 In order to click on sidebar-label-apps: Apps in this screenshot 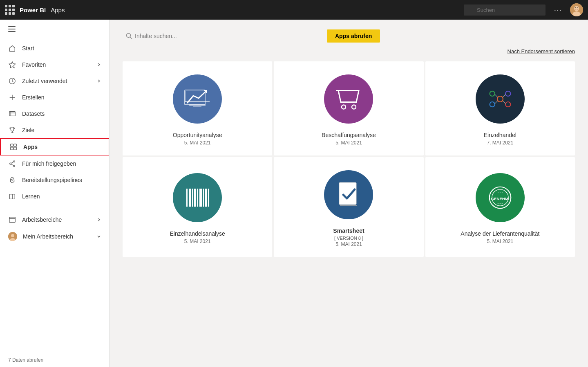, I will do `click(30, 147)`.